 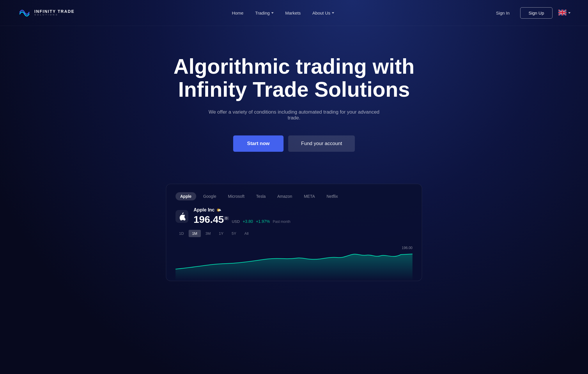 I want to click on lang-chevron-icon, so click(x=569, y=13).